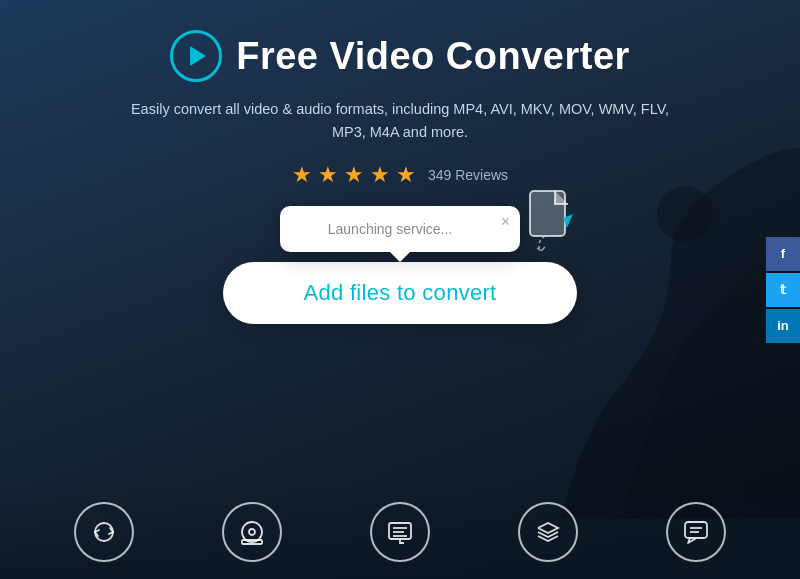  Describe the element at coordinates (400, 56) in the screenshot. I see `title-row: Free Video Converter` at that location.